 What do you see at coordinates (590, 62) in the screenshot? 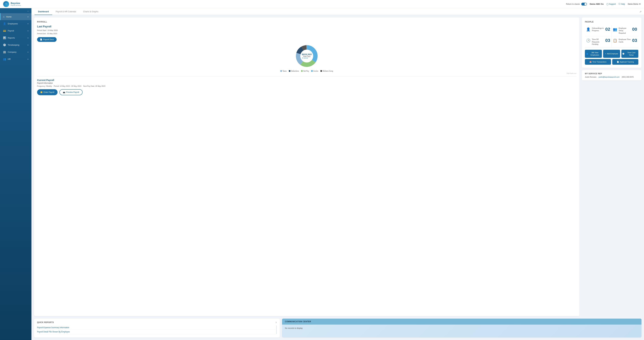
I see `time-transactions-icon: 📅` at bounding box center [590, 62].